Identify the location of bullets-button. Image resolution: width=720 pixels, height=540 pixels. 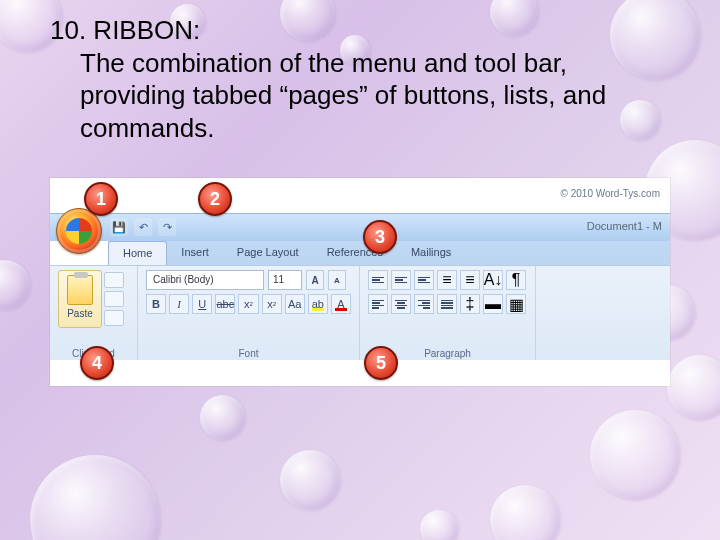
(378, 280).